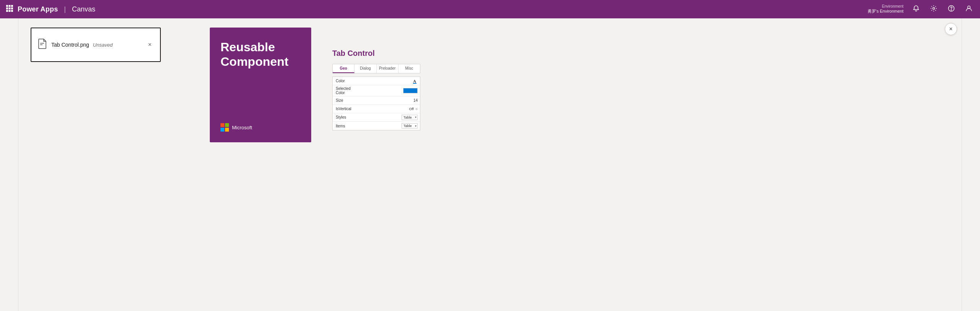 This screenshot has width=980, height=311. I want to click on properties-table: Color A Selected Color Size, so click(376, 103).